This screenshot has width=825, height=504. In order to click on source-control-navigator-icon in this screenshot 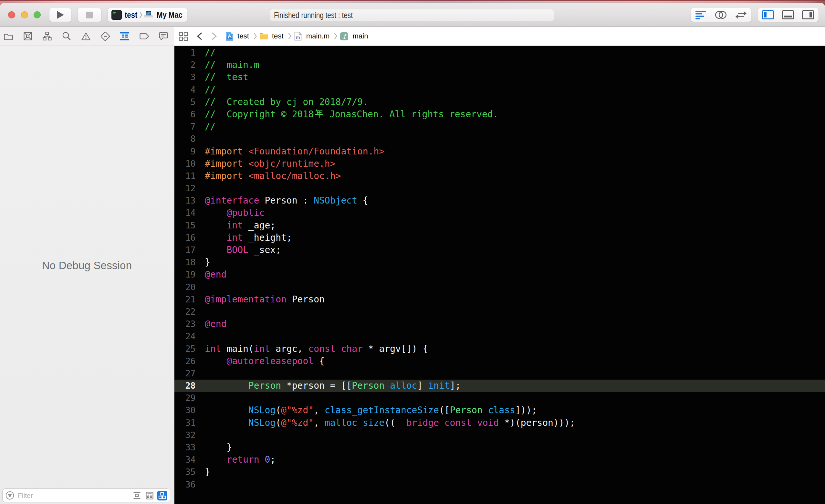, I will do `click(27, 36)`.